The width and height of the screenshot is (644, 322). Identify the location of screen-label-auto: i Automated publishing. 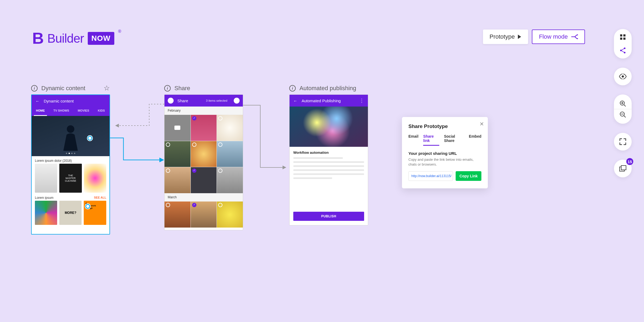
(323, 88).